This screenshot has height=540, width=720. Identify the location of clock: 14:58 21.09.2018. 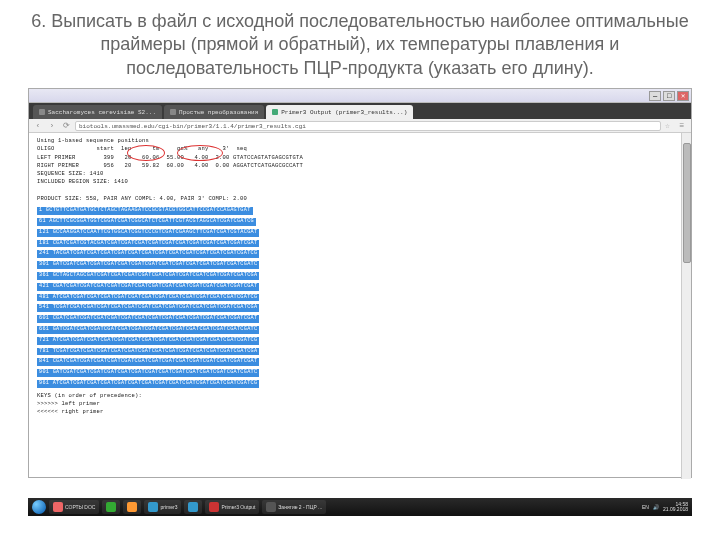
(676, 507).